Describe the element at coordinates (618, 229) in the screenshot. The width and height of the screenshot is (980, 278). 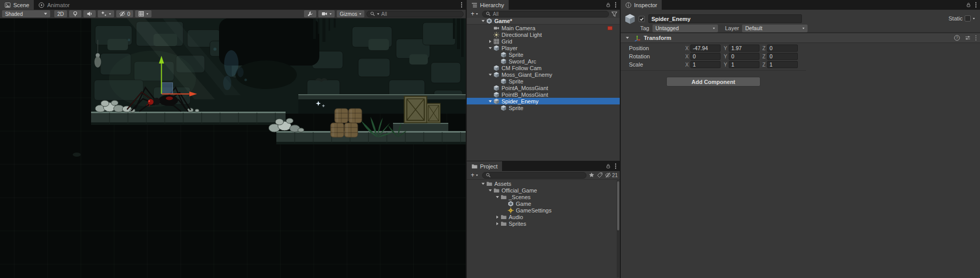
I see `project-scrollbar` at that location.